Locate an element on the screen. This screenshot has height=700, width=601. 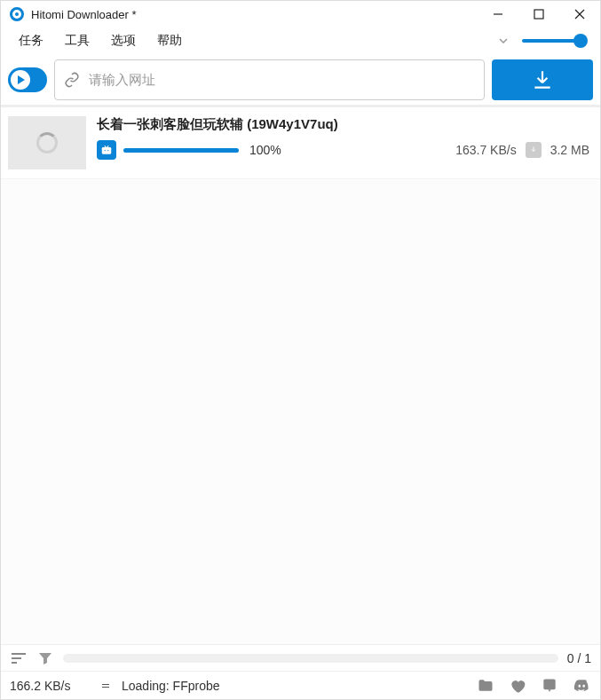
bilibili-icon is located at coordinates (107, 150).